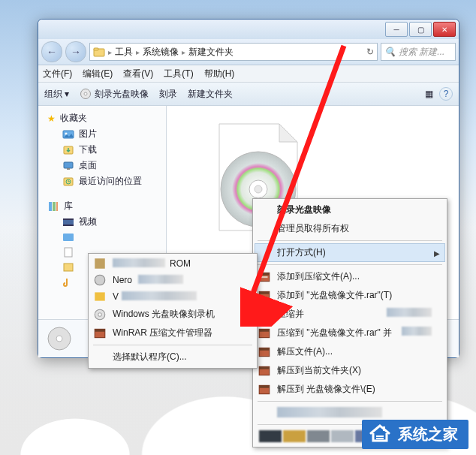 The width and height of the screenshot is (476, 455). Describe the element at coordinates (173, 314) in the screenshot. I see `menu-item-app-winburner: Windows 光盘映像刻录机` at that location.